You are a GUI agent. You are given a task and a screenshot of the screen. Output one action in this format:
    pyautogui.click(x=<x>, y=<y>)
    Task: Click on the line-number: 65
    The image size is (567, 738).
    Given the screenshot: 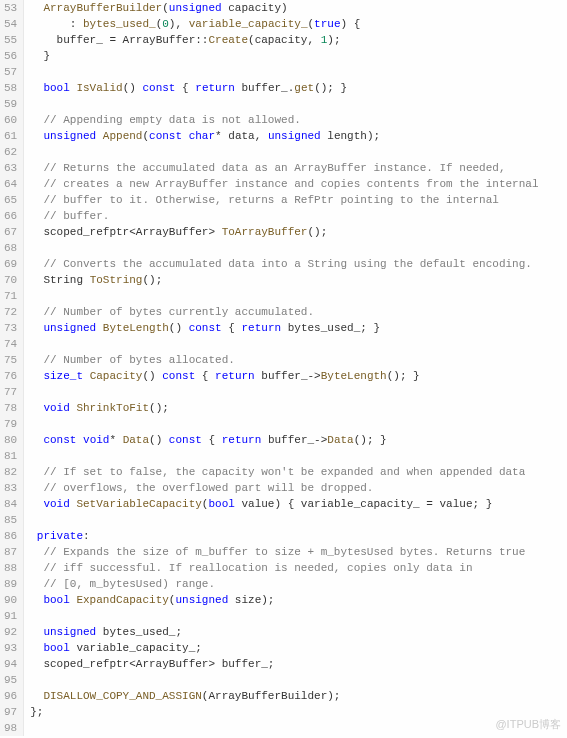 What is the action you would take?
    pyautogui.click(x=10, y=200)
    